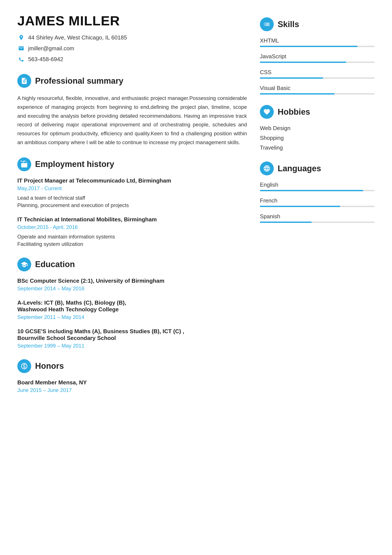 The image size is (392, 555). I want to click on lang-english: English, so click(317, 186).